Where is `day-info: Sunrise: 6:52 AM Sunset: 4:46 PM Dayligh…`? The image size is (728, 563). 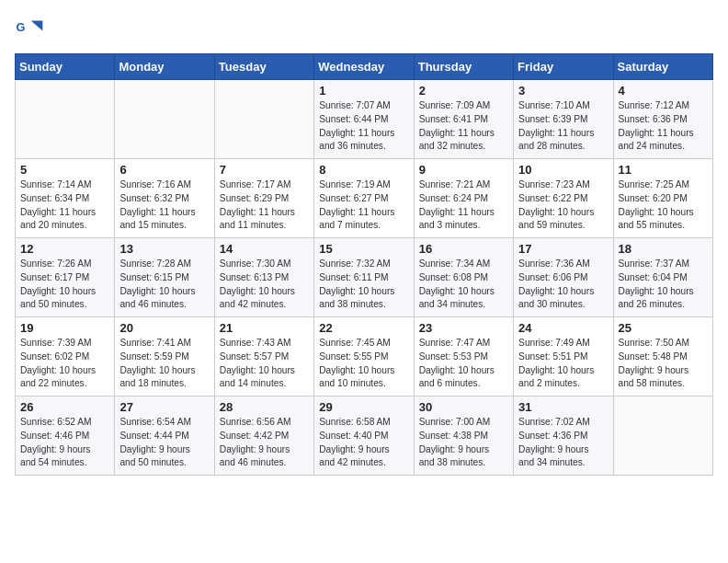 day-info: Sunrise: 6:52 AM Sunset: 4:46 PM Dayligh… is located at coordinates (64, 443).